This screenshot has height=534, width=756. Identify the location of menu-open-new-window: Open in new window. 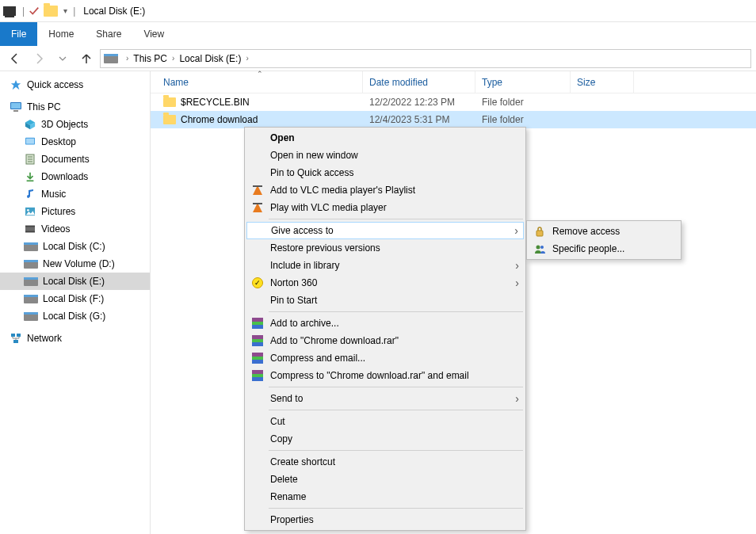
(385, 155).